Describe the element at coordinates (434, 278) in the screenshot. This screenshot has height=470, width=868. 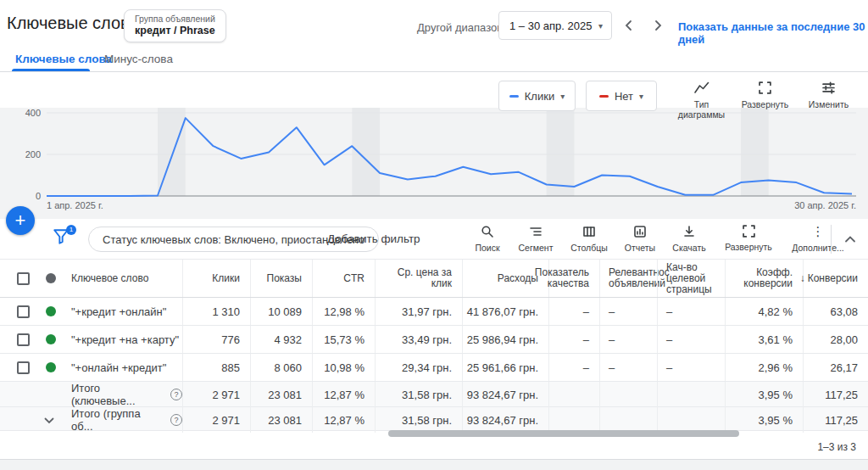
I see `table-header-row: Ключевое слово Клики Показы CTR Ср. цена…` at that location.